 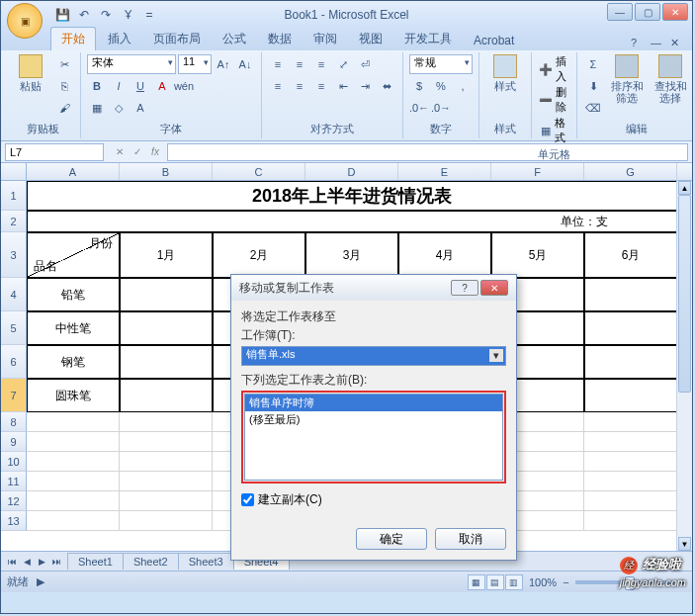 I want to click on row-header: 2, so click(x=14, y=221).